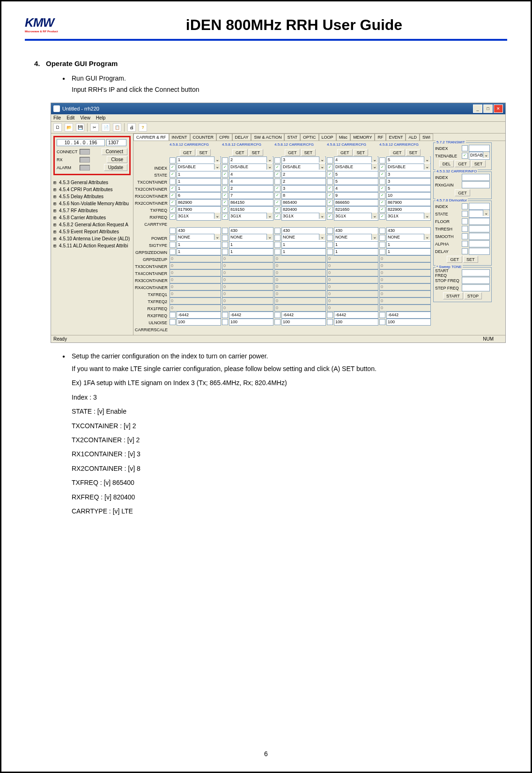 Image resolution: width=532 pixels, height=773 pixels. I want to click on row-input: 10, so click(408, 196).